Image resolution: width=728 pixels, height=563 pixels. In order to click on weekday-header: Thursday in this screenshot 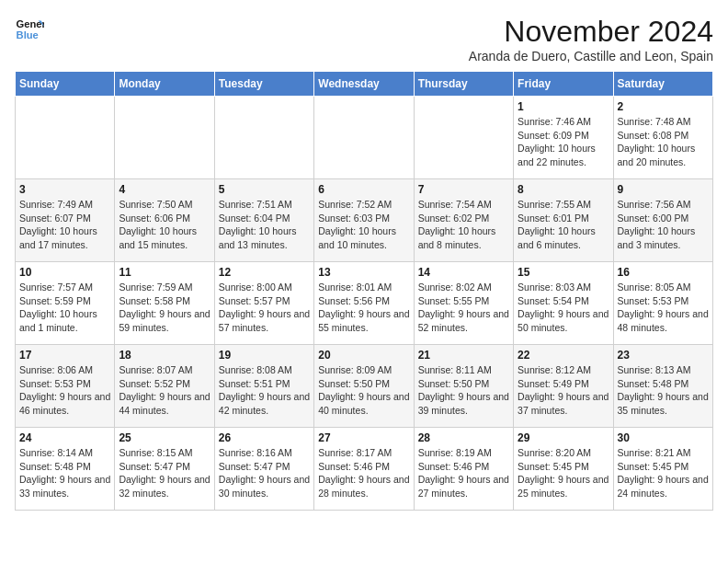, I will do `click(463, 85)`.